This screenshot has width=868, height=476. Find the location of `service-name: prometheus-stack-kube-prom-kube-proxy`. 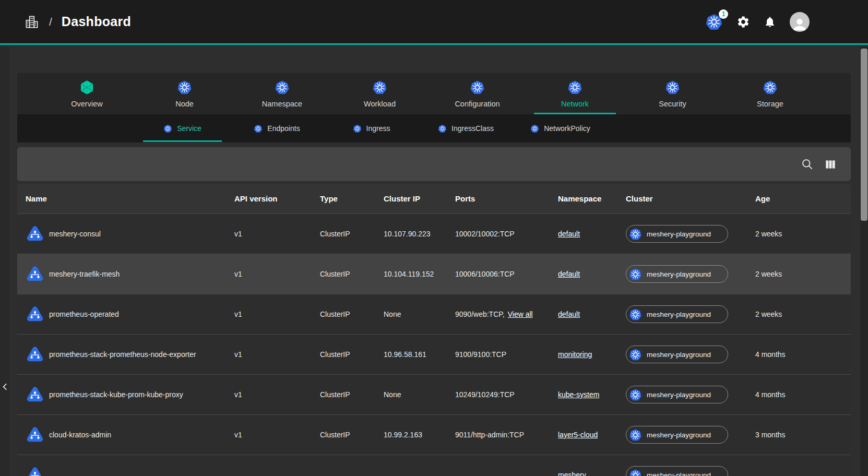

service-name: prometheus-stack-kube-prom-kube-proxy is located at coordinates (116, 395).